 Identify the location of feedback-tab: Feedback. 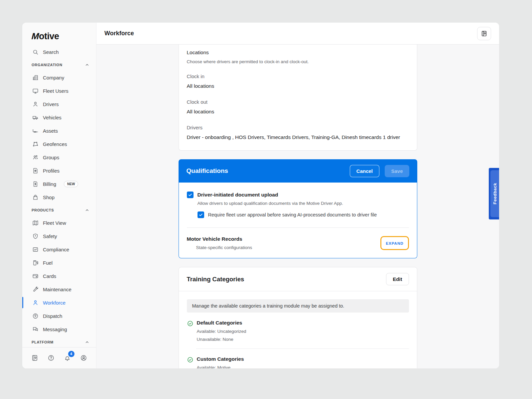
(494, 194).